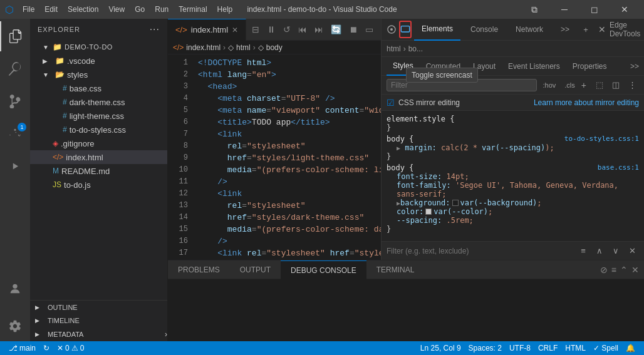 The image size is (644, 355). Describe the element at coordinates (391, 103) in the screenshot. I see `css-mirror-checkbox: ☑` at that location.